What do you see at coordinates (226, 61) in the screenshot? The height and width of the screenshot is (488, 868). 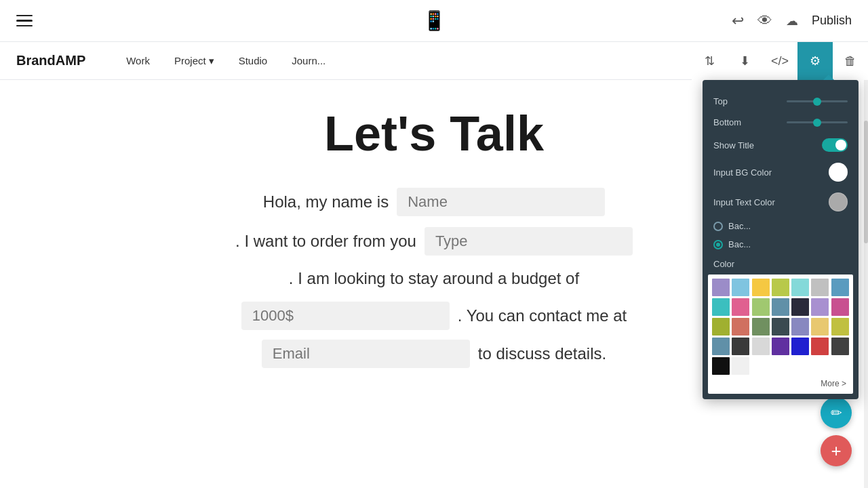 I see `nav-links: Work Project ▾ Studio Journ...` at bounding box center [226, 61].